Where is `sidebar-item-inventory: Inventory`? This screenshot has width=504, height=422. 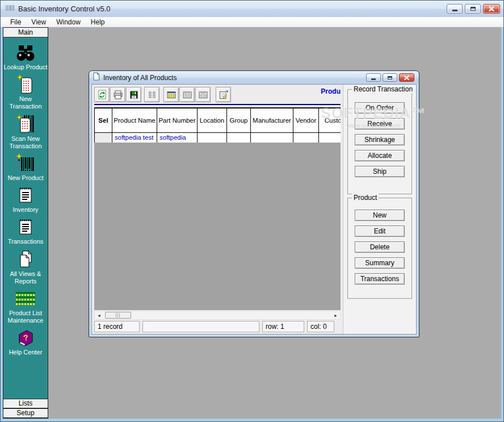
sidebar-item-inventory: Inventory is located at coordinates (26, 200).